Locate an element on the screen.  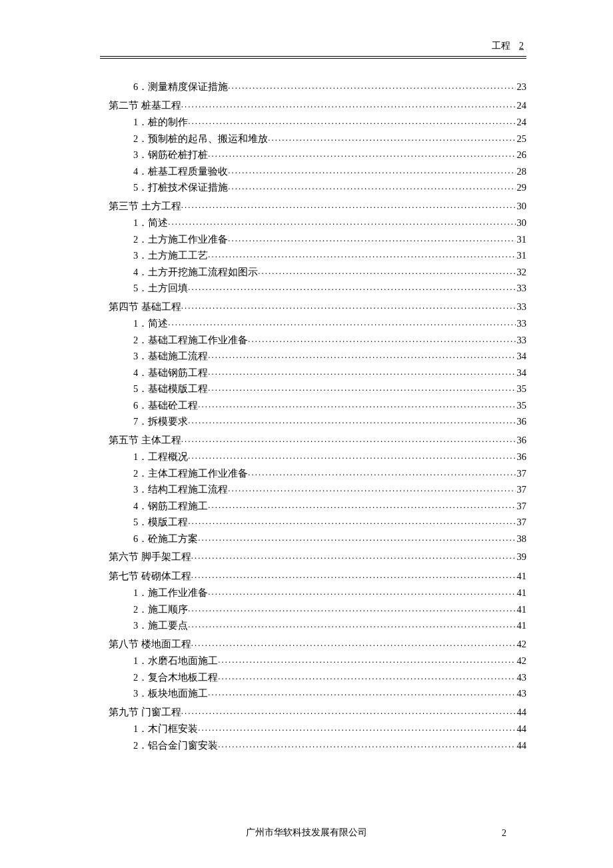
toc-section-row: 第六节 脚手架工程39 is located at coordinates (306, 556).